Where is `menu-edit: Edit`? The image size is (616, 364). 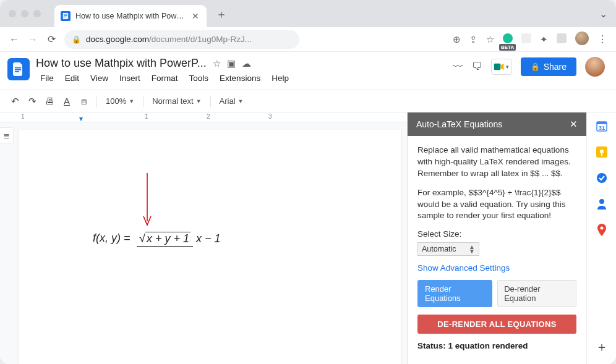
menu-edit: Edit is located at coordinates (72, 78).